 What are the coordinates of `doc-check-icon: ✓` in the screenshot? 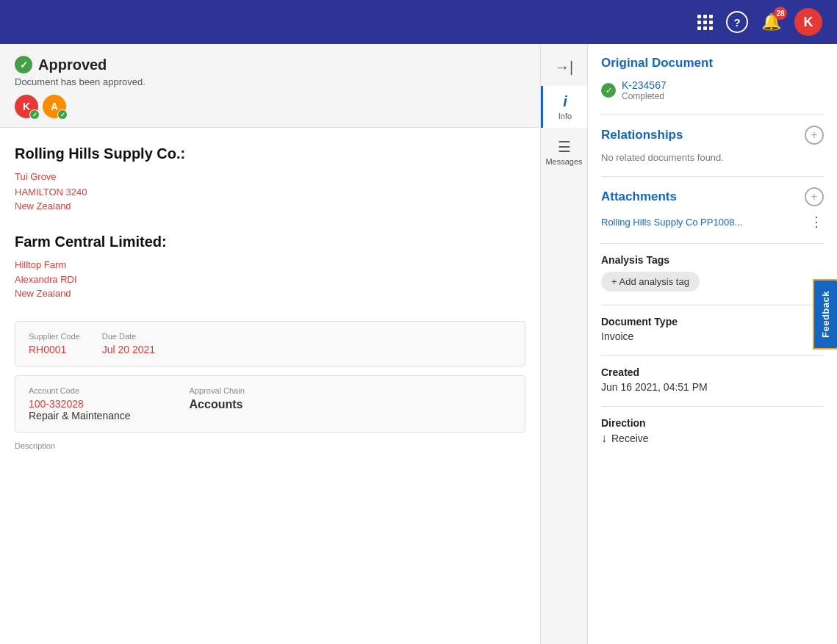 It's located at (608, 90).